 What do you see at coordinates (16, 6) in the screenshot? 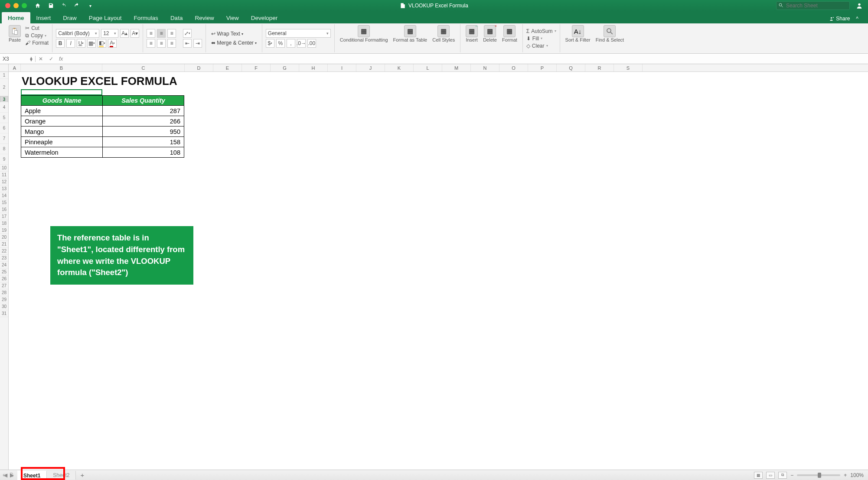
I see `minimize-window-icon` at bounding box center [16, 6].